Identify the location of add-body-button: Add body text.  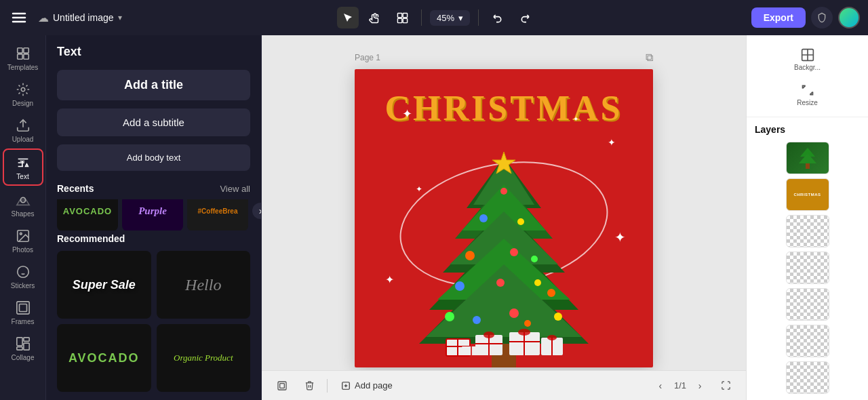
(153, 157).